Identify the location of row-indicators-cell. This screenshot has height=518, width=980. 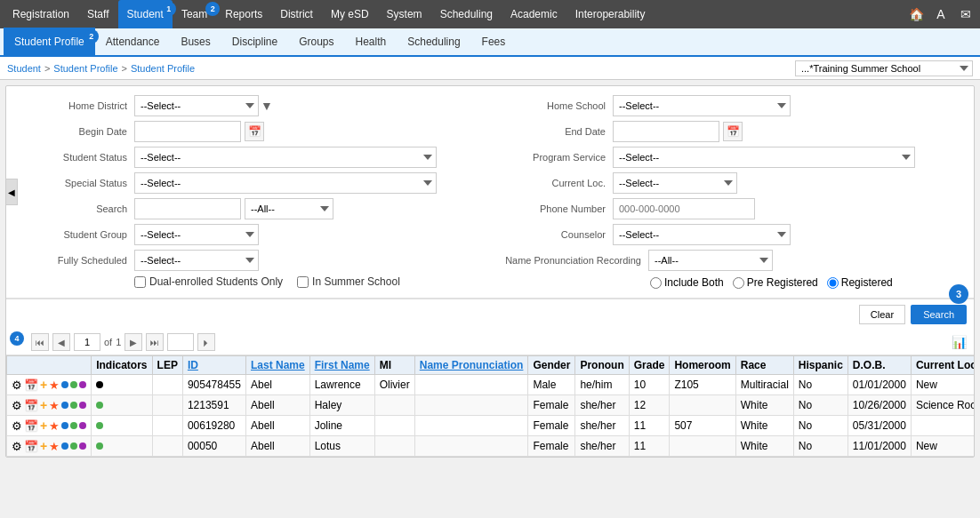
(122, 386).